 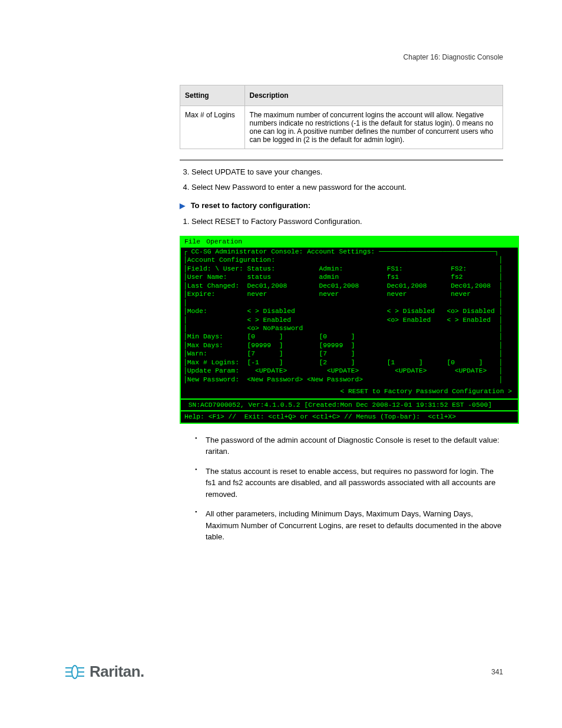 What do you see at coordinates (251, 205) in the screenshot?
I see `procedure-title: To reset to factory configuration:` at bounding box center [251, 205].